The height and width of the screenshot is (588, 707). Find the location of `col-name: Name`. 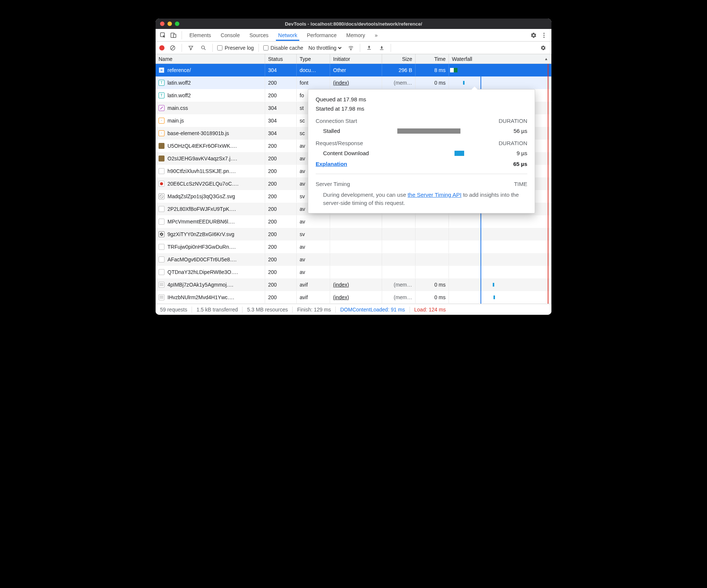

col-name: Name is located at coordinates (210, 59).